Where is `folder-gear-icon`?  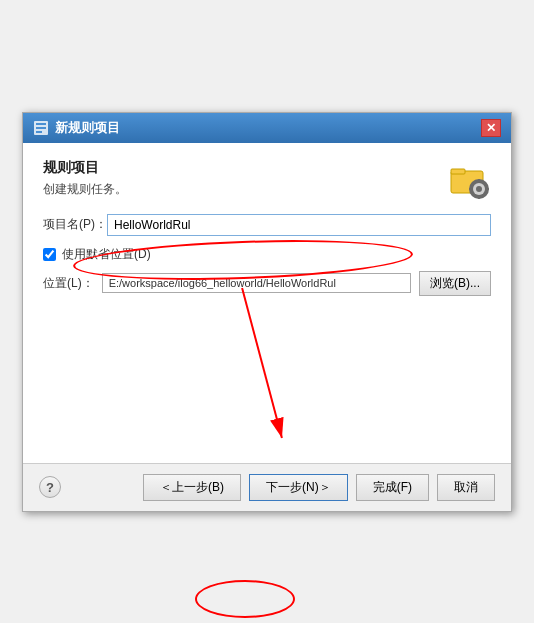 folder-gear-icon is located at coordinates (470, 180).